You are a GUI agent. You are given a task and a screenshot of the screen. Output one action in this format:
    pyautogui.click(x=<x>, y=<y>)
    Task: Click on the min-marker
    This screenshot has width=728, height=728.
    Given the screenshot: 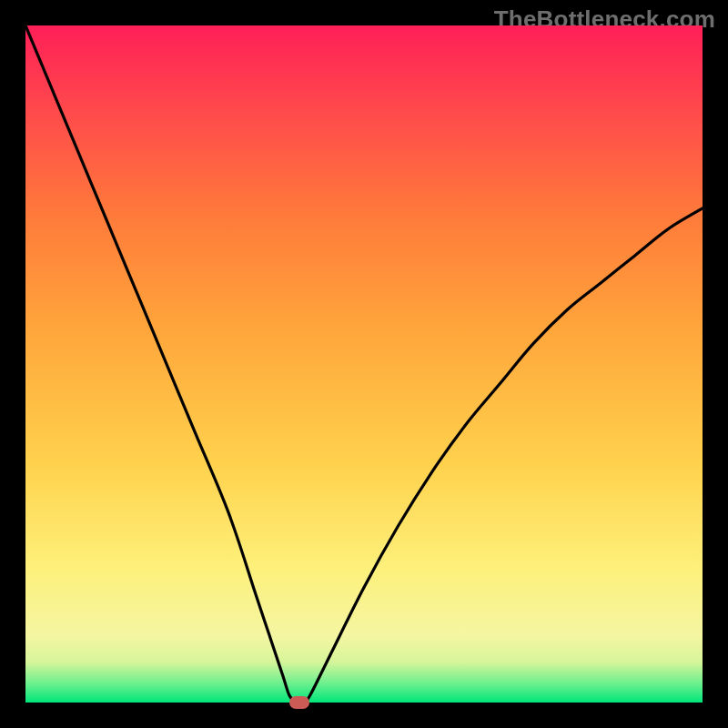 What is the action you would take?
    pyautogui.click(x=299, y=703)
    